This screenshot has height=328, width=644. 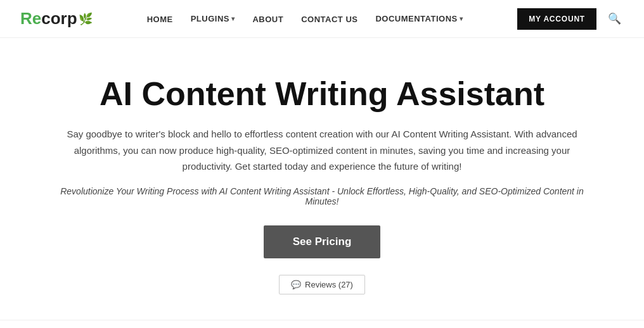 I want to click on nav-item-about: ABOUT, so click(x=267, y=19).